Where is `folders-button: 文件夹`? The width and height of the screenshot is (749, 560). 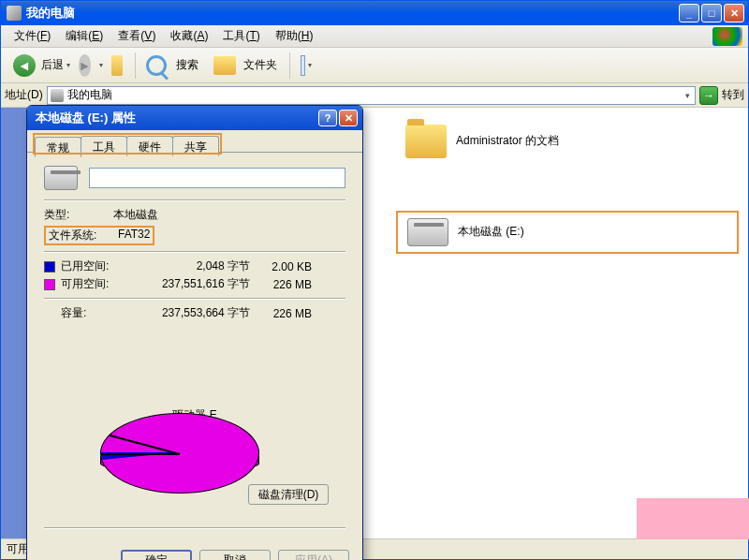 folders-button: 文件夹 is located at coordinates (245, 66).